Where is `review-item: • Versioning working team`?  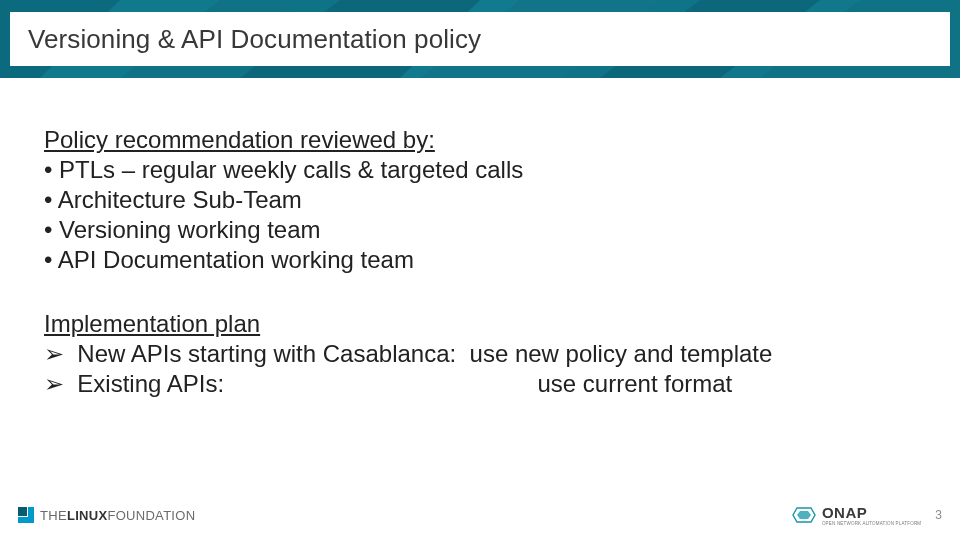 review-item: • Versioning working team is located at coordinates (484, 230).